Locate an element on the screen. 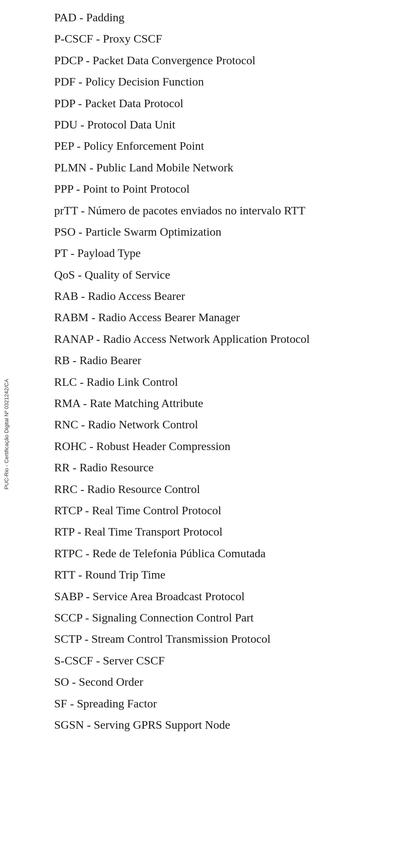 The image size is (400, 868). list-item: ROHC - Robust Header Compression is located at coordinates (215, 446).